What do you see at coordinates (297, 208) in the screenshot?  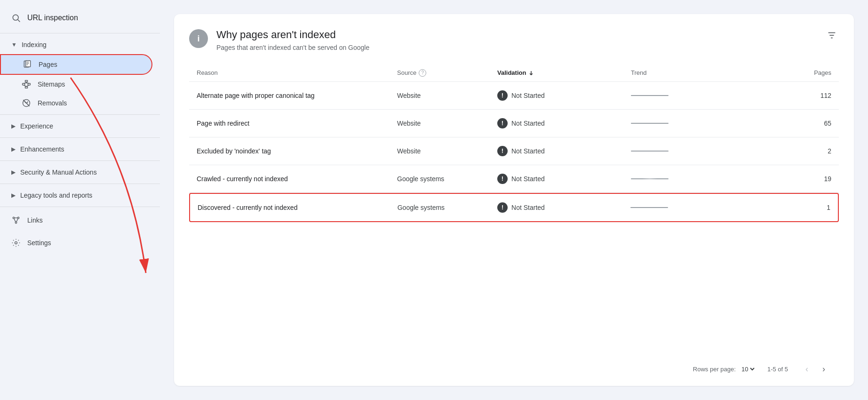 I see `row-reason: Discovered - currently not indexed` at bounding box center [297, 208].